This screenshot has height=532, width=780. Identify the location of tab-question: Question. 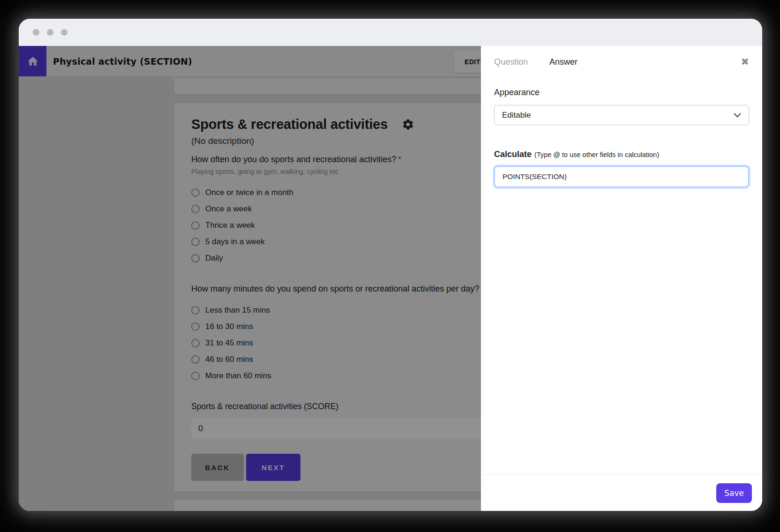
(511, 62).